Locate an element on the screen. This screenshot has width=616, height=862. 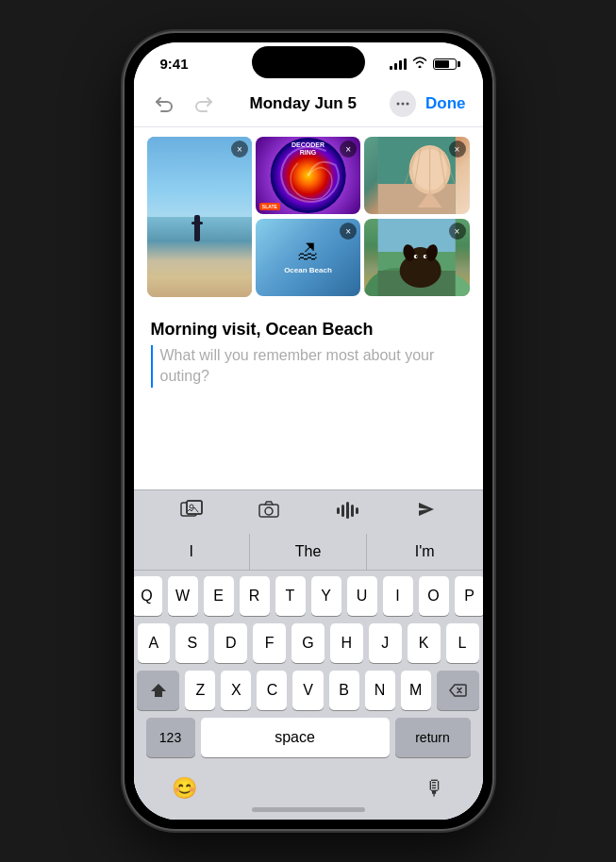
keyboard-row-3: Z X C V B N M is located at coordinates (308, 690).